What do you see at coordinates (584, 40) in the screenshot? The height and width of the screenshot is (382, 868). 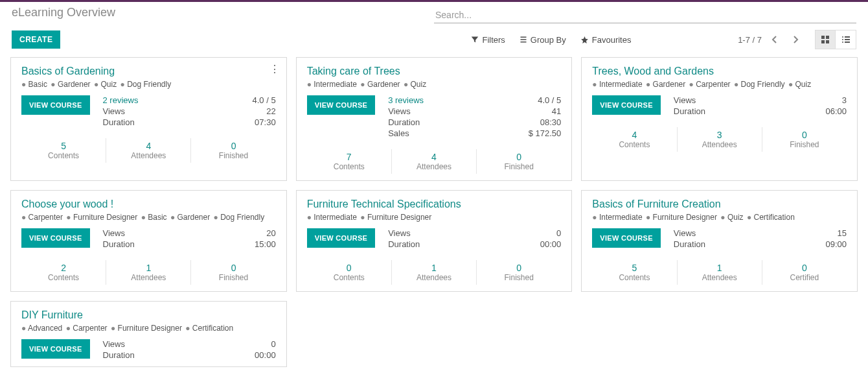 I see `star-icon` at bounding box center [584, 40].